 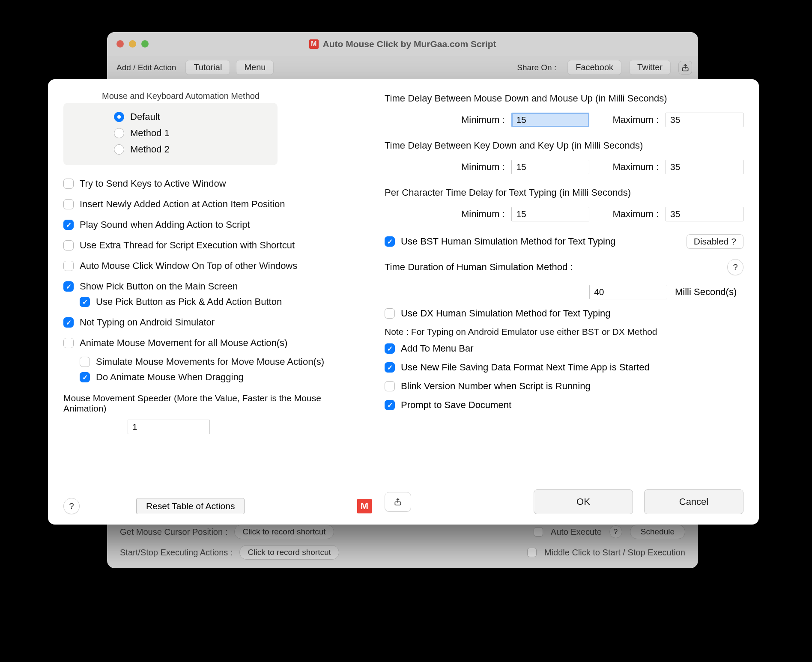 I want to click on key-min-input, so click(x=550, y=167).